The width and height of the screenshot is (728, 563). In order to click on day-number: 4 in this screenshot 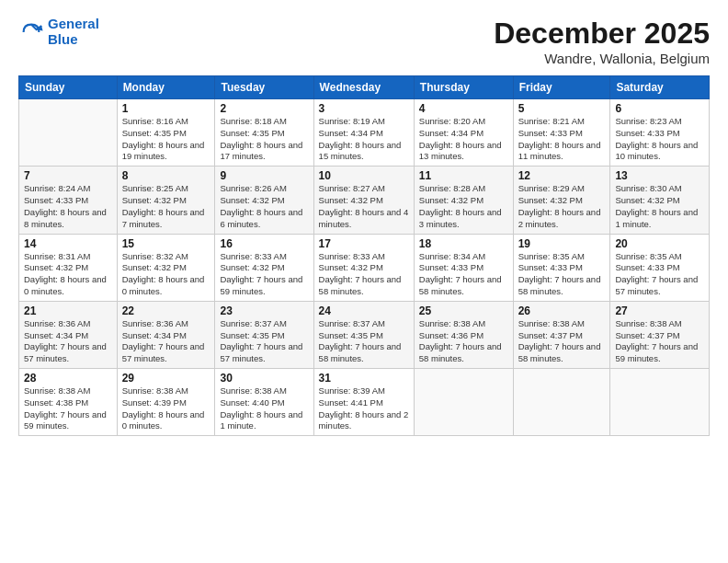, I will do `click(463, 109)`.